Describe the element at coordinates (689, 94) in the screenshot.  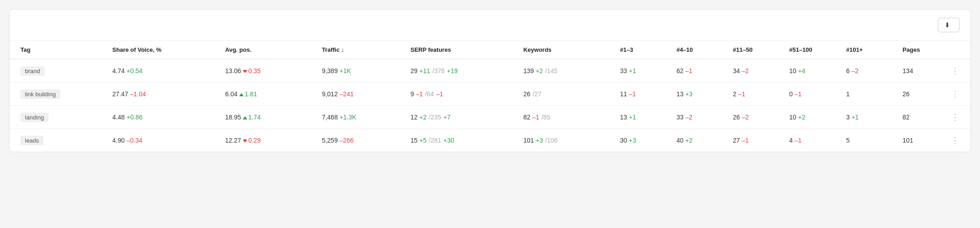
I see `rank-change: +3` at that location.